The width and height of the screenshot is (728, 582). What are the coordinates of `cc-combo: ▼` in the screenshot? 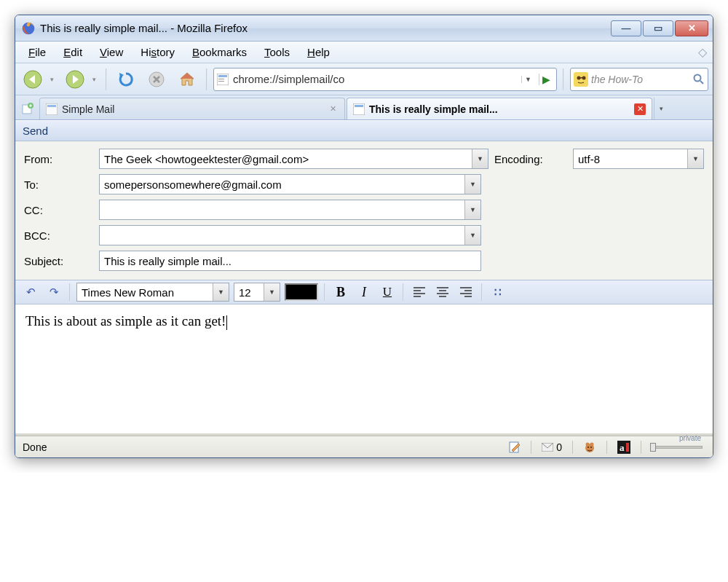 It's located at (290, 210).